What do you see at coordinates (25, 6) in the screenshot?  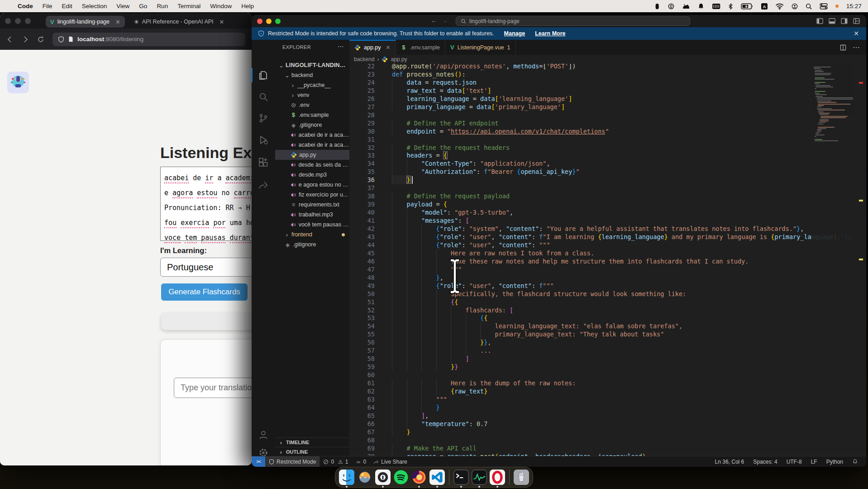 I see `menu-item-code: Code` at bounding box center [25, 6].